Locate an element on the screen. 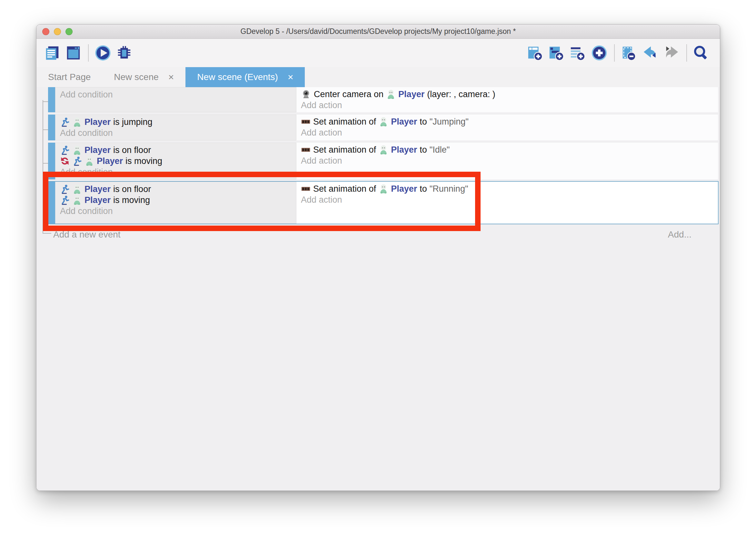  actions-cell: Set animation of Player to "Jumping" Add… is located at coordinates (507, 128).